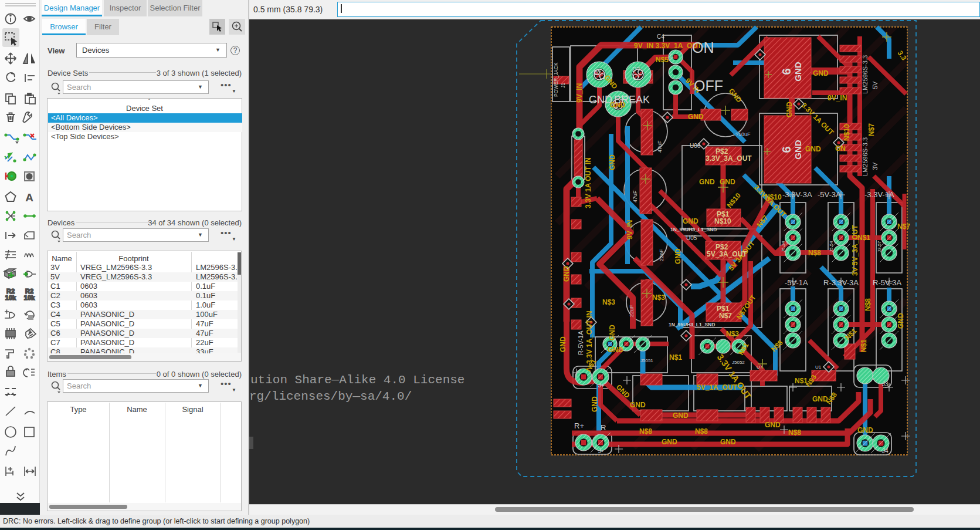 This screenshot has height=530, width=980. What do you see at coordinates (784, 247) in the screenshot?
I see `svg-text: J6.34` at bounding box center [784, 247].